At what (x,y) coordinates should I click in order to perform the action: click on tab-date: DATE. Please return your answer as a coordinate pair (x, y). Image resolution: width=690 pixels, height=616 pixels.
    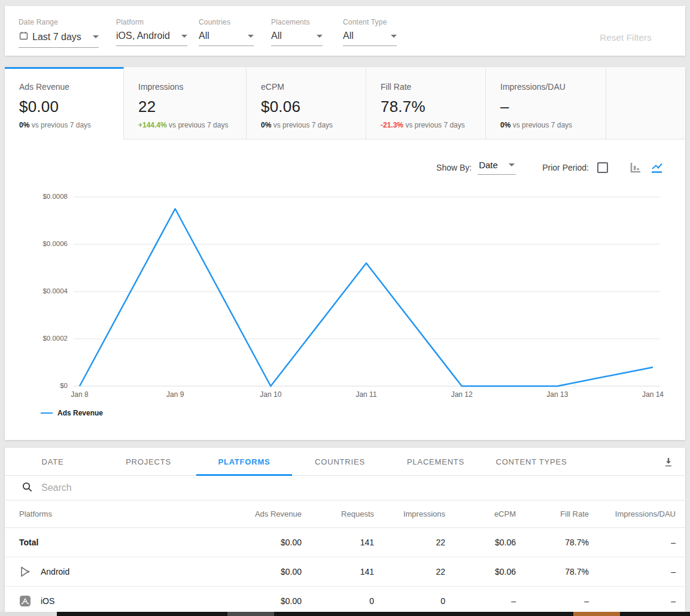
    Looking at the image, I should click on (53, 462).